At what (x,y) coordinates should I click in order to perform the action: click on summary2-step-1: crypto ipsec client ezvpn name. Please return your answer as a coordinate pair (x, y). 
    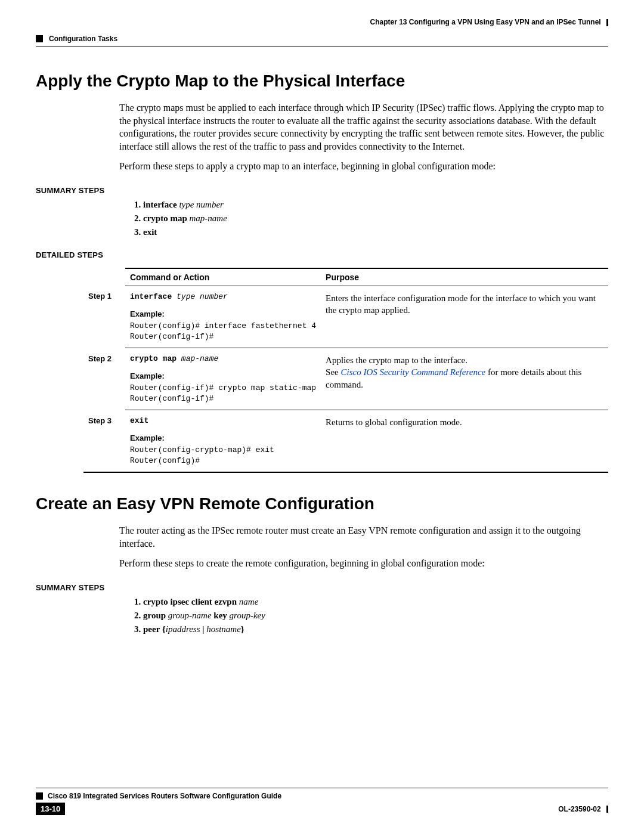
    Looking at the image, I should click on (376, 602).